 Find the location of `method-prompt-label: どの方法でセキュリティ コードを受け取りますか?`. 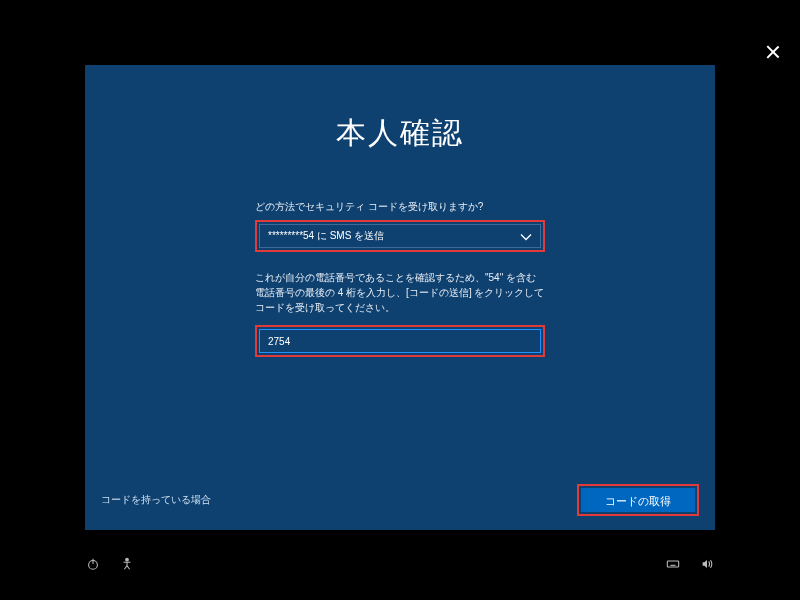

method-prompt-label: どの方法でセキュリティ コードを受け取りますか? is located at coordinates (400, 207).